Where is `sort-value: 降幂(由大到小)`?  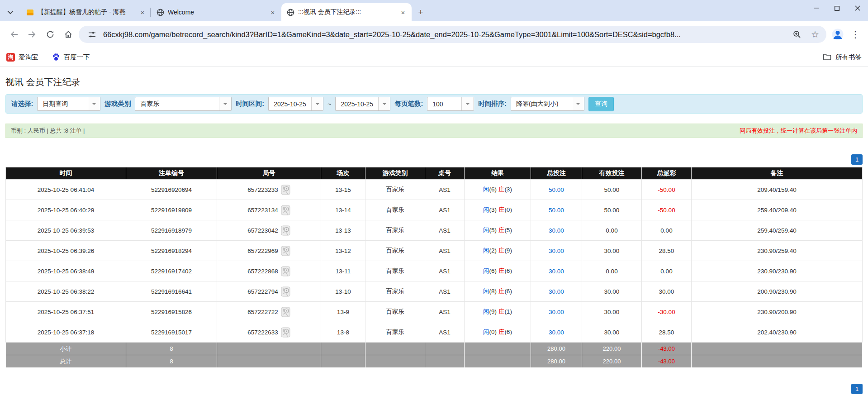
sort-value: 降幂(由大到小) is located at coordinates (541, 104).